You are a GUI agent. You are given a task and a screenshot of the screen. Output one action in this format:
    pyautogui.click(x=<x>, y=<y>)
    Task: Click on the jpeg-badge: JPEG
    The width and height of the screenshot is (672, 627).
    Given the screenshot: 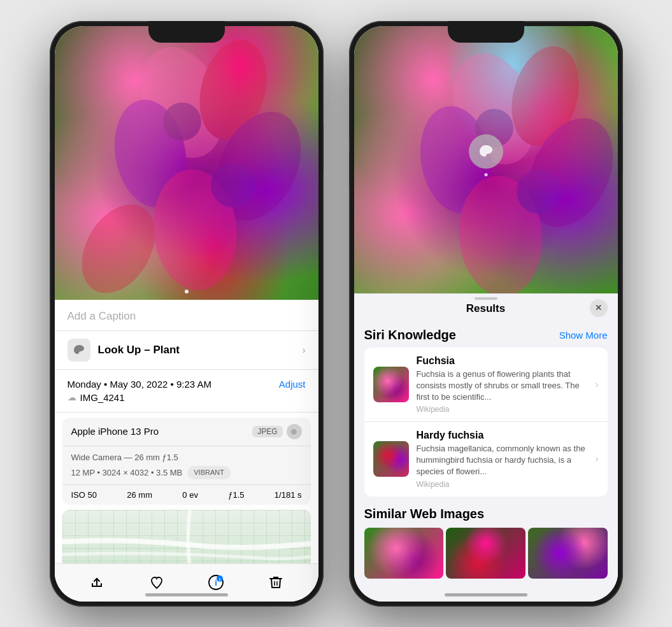 What is the action you would take?
    pyautogui.click(x=268, y=432)
    